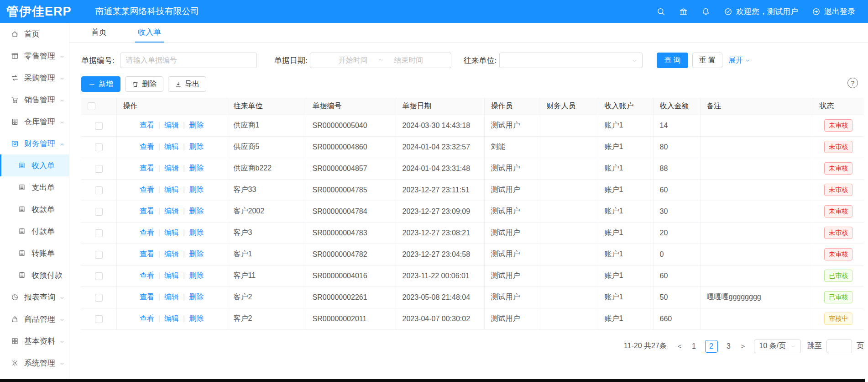  I want to click on export-button: 导出, so click(187, 84).